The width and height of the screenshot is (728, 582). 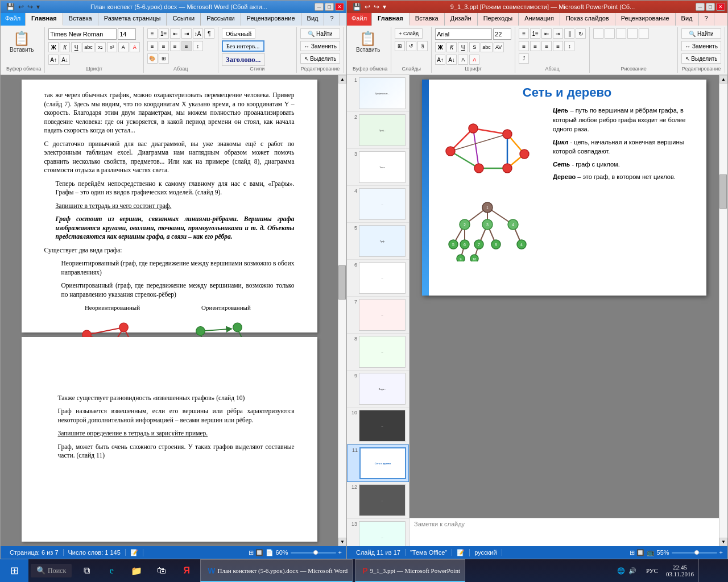 What do you see at coordinates (697, 552) in the screenshot?
I see `ppt-zoom-handle` at bounding box center [697, 552].